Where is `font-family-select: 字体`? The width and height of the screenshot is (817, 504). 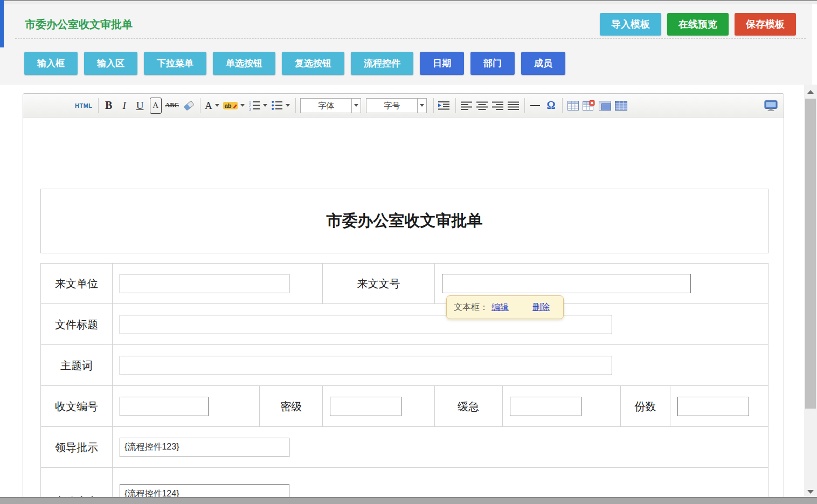
font-family-select: 字体 is located at coordinates (331, 106).